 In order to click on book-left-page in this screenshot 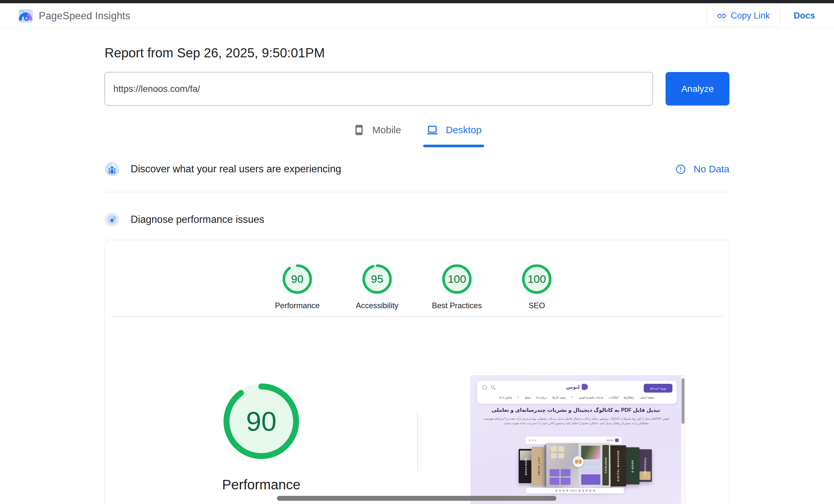, I will do `click(562, 465)`.